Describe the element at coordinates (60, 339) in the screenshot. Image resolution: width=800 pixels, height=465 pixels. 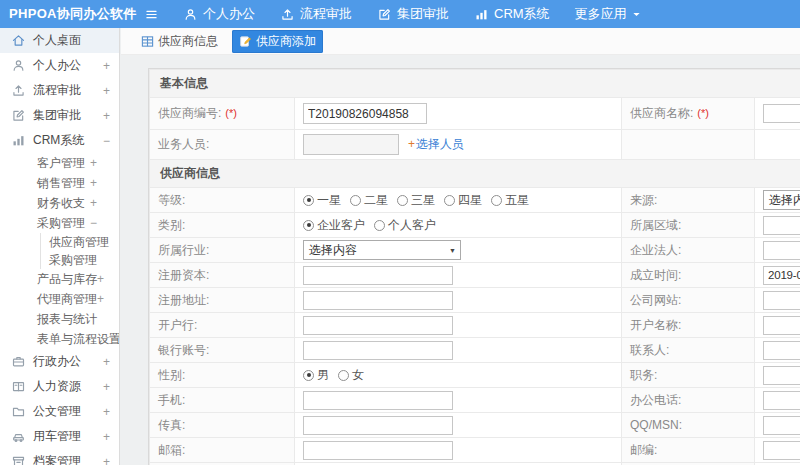
I see `sidebar-subitem-form-workflow-settings: 表单与流程设置+` at that location.